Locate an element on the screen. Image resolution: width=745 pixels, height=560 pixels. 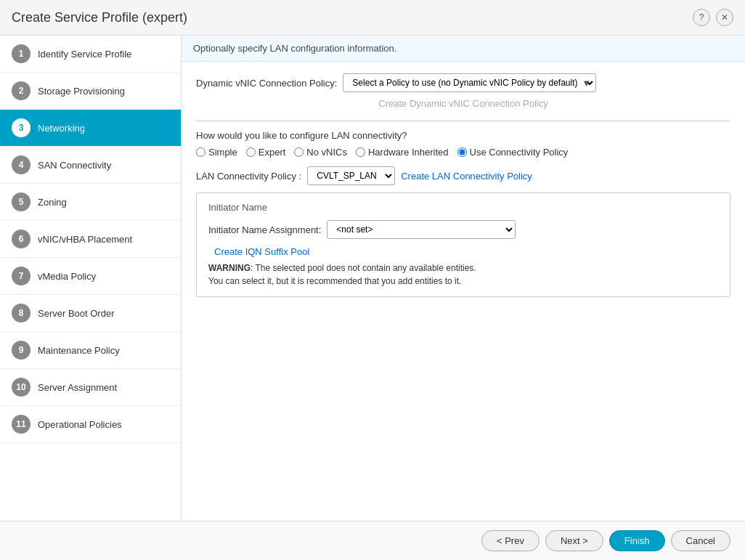
help-button: ? is located at coordinates (701, 17).